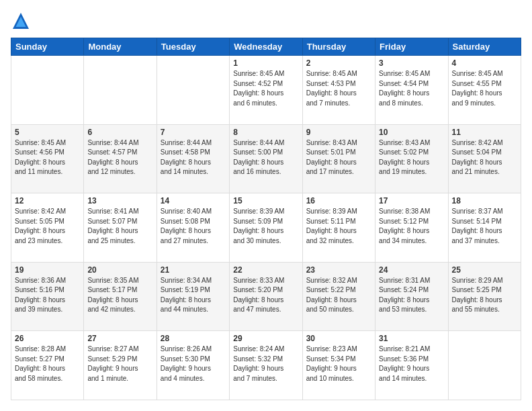 This screenshot has height=411, width=532. What do you see at coordinates (339, 63) in the screenshot?
I see `day-number: 2` at bounding box center [339, 63].